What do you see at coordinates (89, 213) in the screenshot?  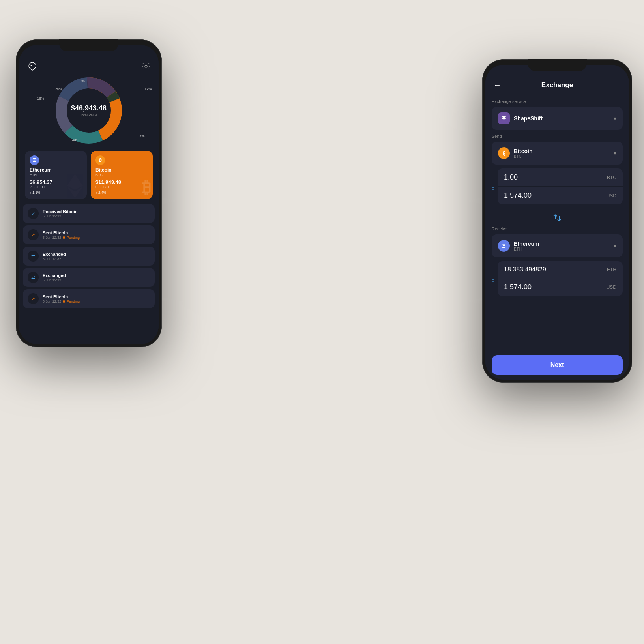 I see `tx-received-bitcoin: ↙ Received Bitcoin 5 Jun 12:32` at bounding box center [89, 213].